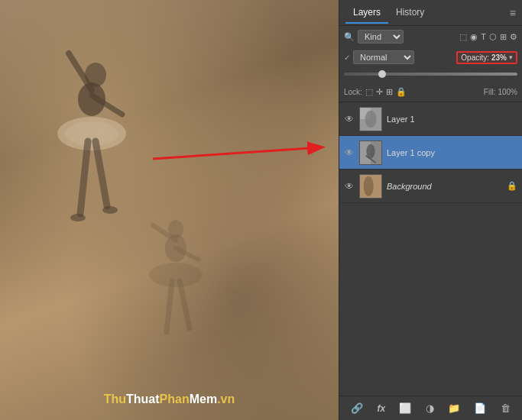  Describe the element at coordinates (384, 57) in the screenshot. I see `blend-mode-select: Normal Multiply Screen Overlay` at that location.